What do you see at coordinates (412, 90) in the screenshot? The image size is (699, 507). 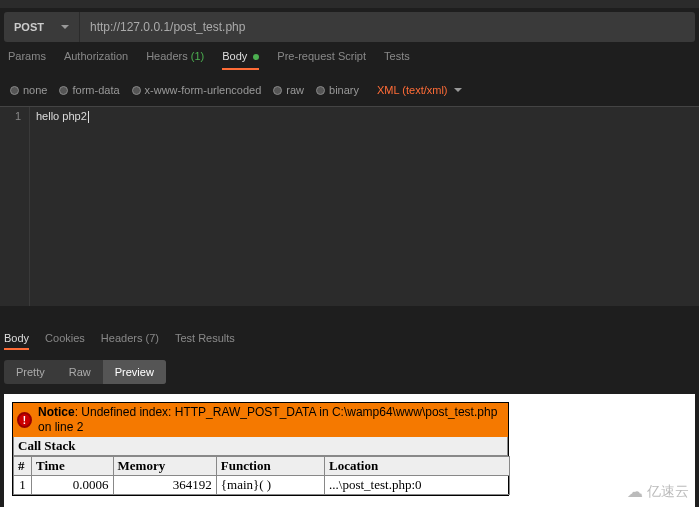 I see `content-type-label: XML (text/xml)` at bounding box center [412, 90].